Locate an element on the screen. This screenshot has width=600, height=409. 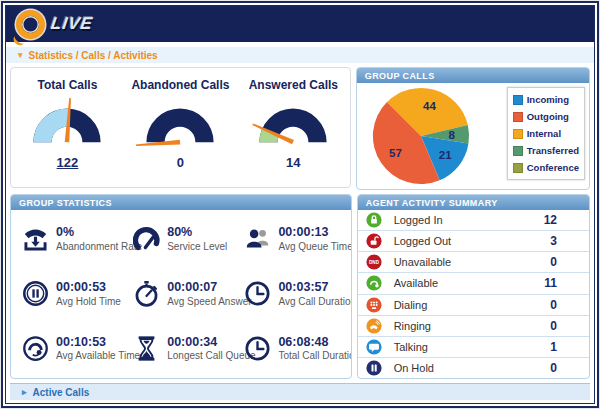
gauge-title: Total Calls is located at coordinates (67, 85).